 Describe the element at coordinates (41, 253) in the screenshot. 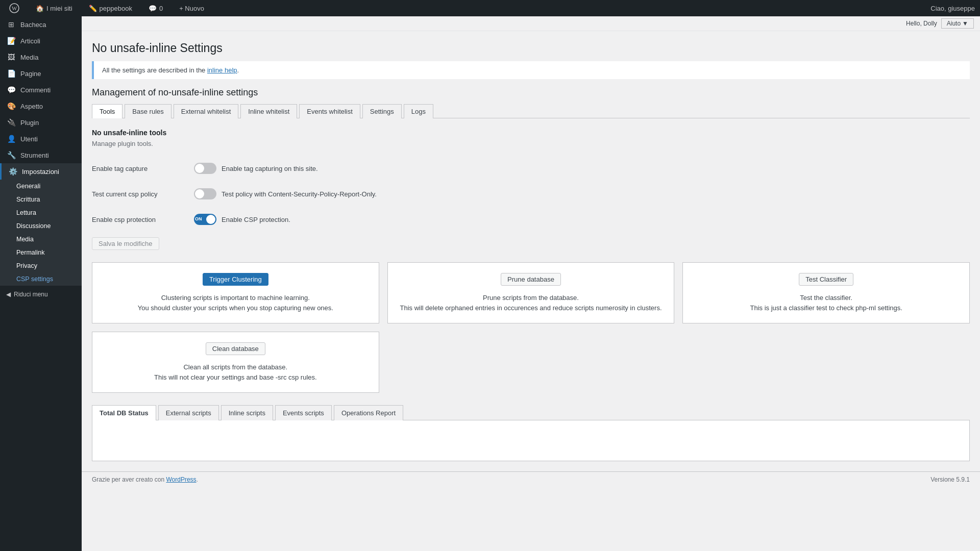

I see `submenu-item-permalink: Permalink` at that location.